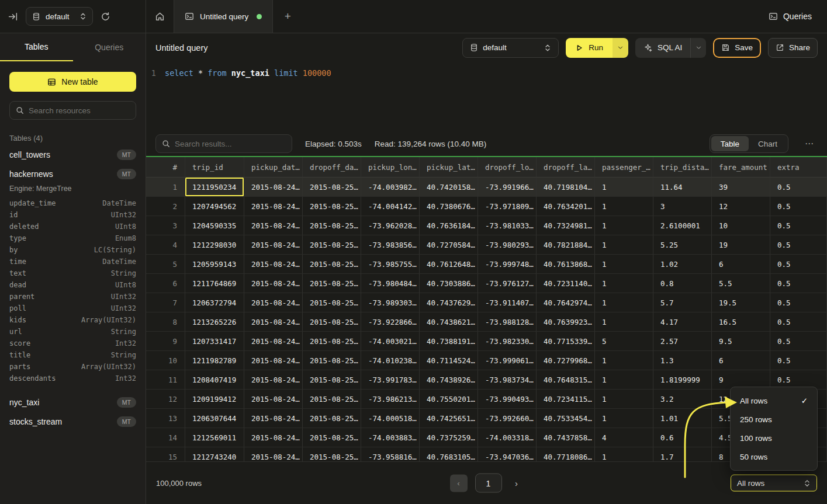  What do you see at coordinates (683, 284) in the screenshot?
I see `table-cell: 0.8` at bounding box center [683, 284].